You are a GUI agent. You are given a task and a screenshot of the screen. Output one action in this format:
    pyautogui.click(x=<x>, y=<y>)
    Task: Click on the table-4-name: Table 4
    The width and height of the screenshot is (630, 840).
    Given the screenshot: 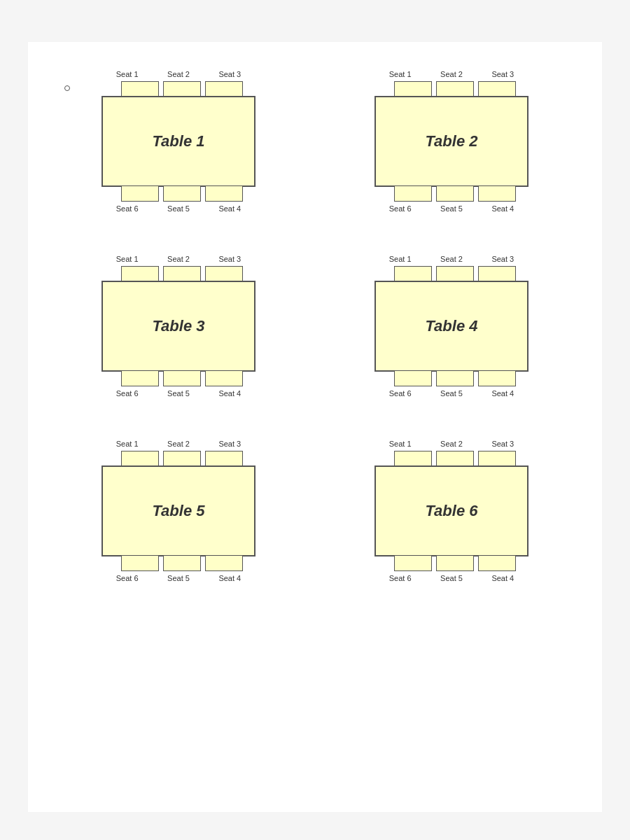 What is the action you would take?
    pyautogui.click(x=452, y=326)
    